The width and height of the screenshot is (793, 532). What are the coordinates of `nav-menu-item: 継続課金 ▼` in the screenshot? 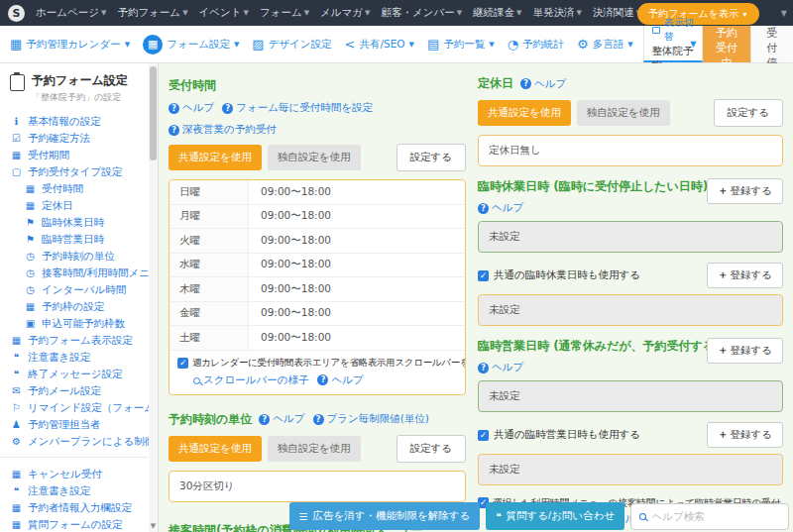 It's located at (498, 13).